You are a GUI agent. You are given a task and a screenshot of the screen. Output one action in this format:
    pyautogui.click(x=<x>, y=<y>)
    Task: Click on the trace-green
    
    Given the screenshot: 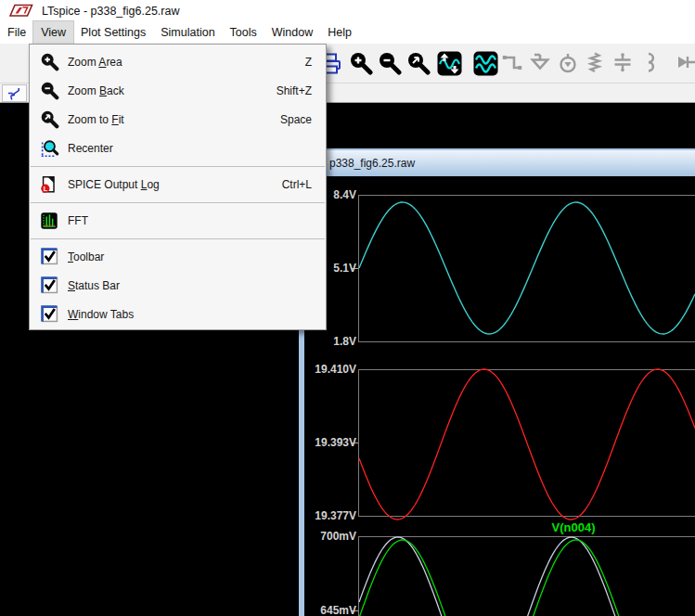 What is the action you would take?
    pyautogui.click(x=527, y=578)
    